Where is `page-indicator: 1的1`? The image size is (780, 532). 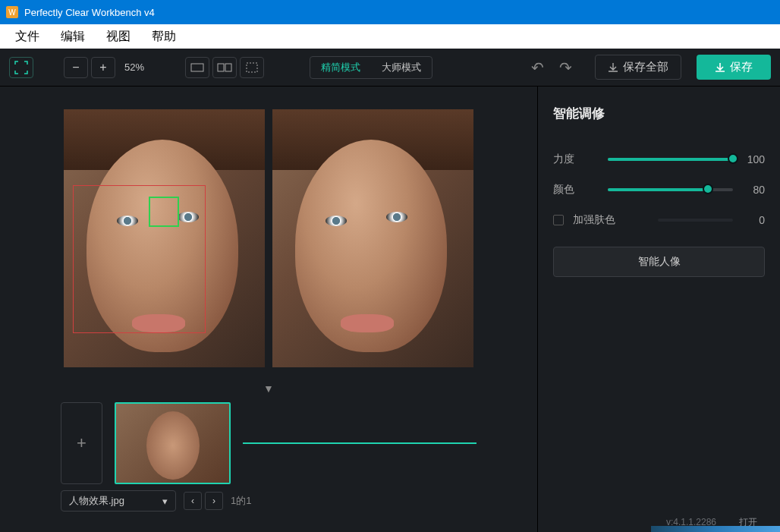 page-indicator: 1的1 is located at coordinates (241, 501).